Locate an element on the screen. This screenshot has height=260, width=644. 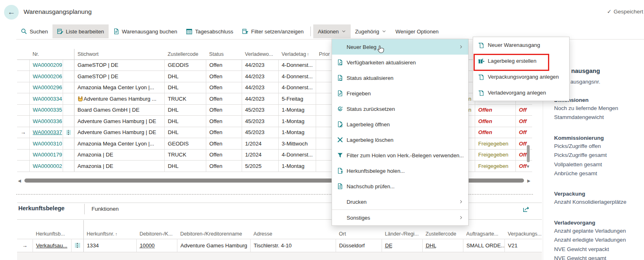
shipment-link: WA0000310 is located at coordinates (48, 143).